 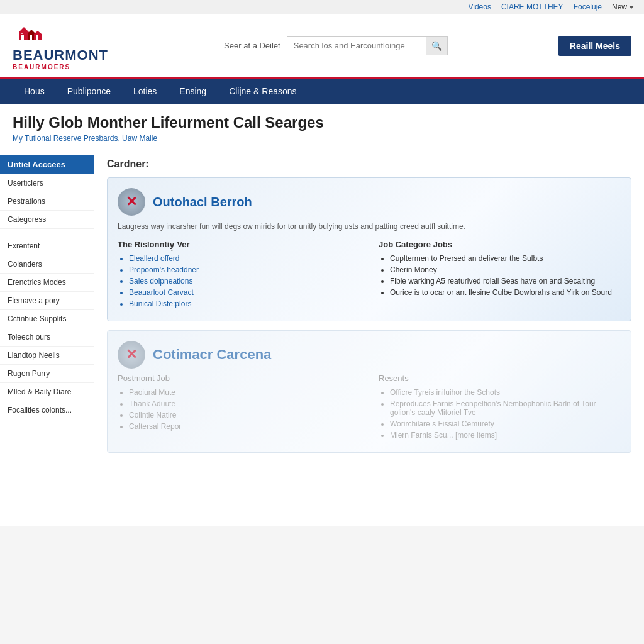 What do you see at coordinates (31, 33) in the screenshot?
I see `logo-svg` at bounding box center [31, 33].